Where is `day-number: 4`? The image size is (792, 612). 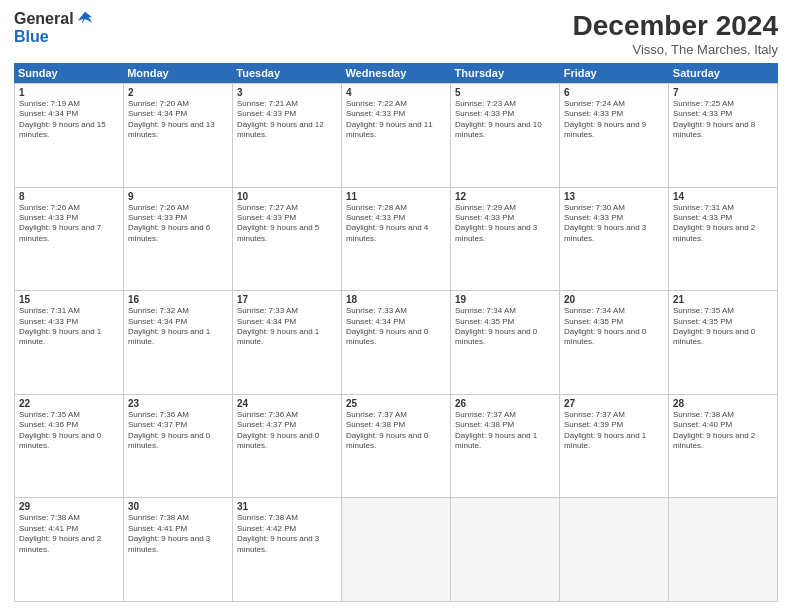 day-number: 4 is located at coordinates (396, 92).